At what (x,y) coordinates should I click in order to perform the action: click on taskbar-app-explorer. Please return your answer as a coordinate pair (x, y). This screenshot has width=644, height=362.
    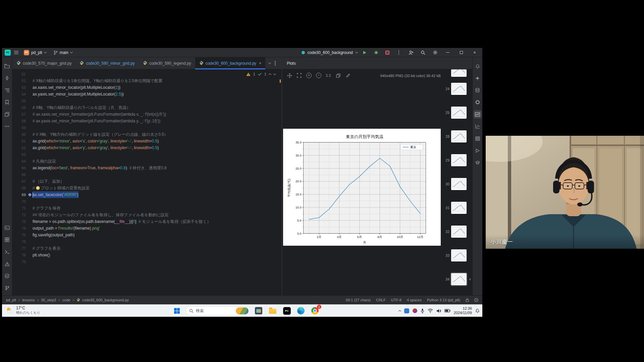
    Looking at the image, I should click on (273, 311).